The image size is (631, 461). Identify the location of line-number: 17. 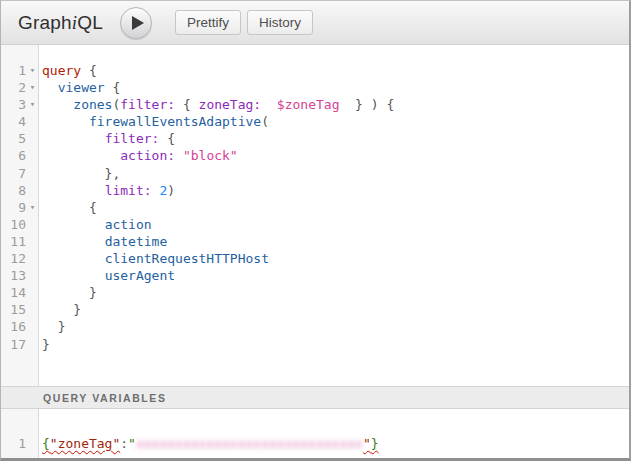
(14, 344).